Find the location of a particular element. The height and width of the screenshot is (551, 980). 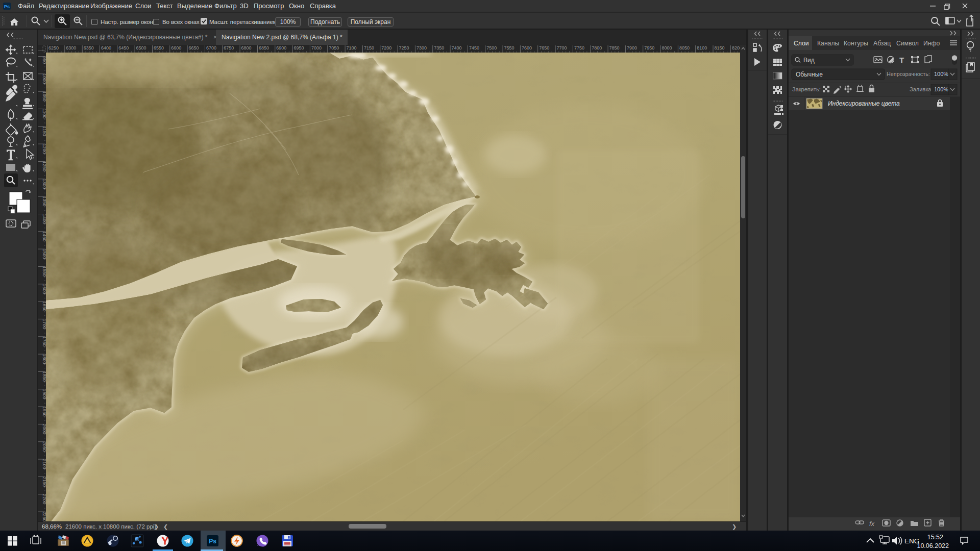

svg-text: 7850 is located at coordinates (615, 48).